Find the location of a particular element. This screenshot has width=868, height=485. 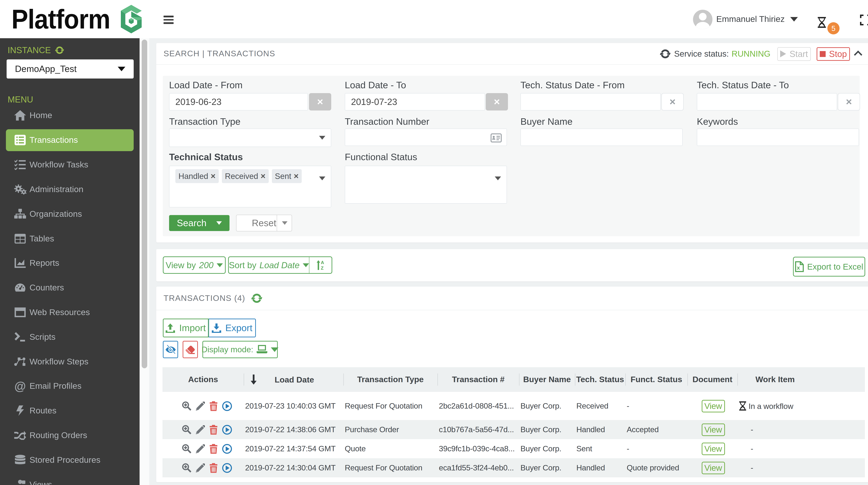

svg-text: A is located at coordinates (322, 263).